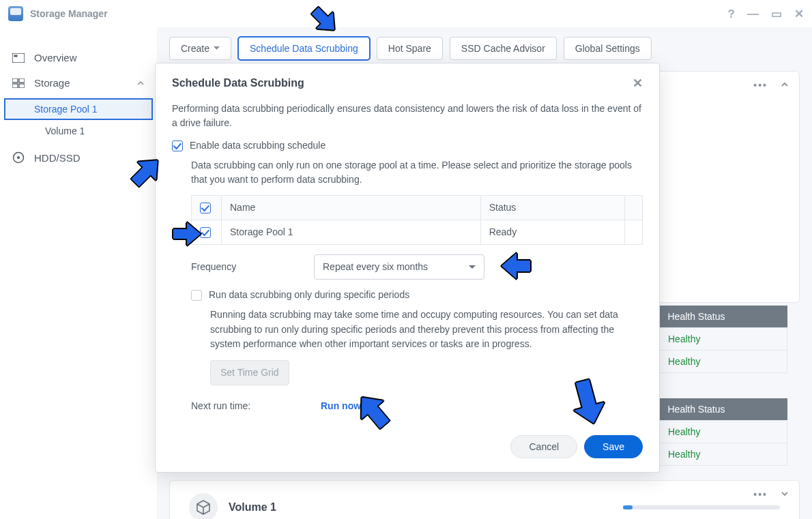  What do you see at coordinates (375, 267) in the screenshot?
I see `frequency-value: Repeat every six months` at bounding box center [375, 267].